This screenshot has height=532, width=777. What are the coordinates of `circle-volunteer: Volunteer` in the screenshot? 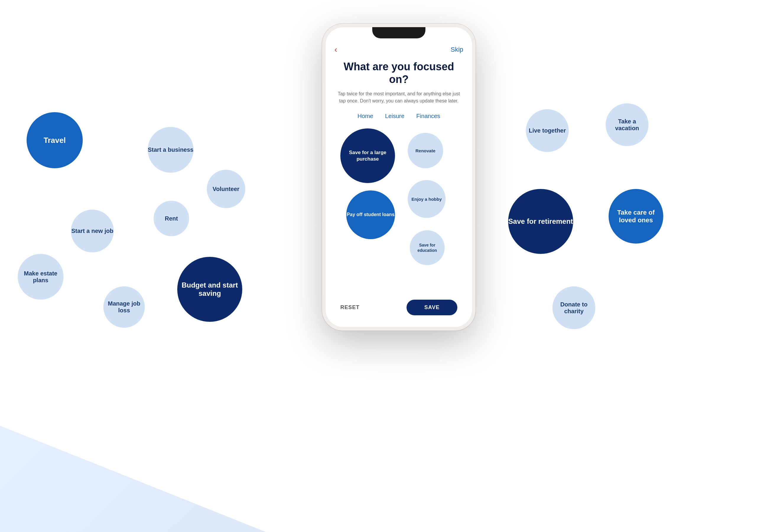 It's located at (226, 189).